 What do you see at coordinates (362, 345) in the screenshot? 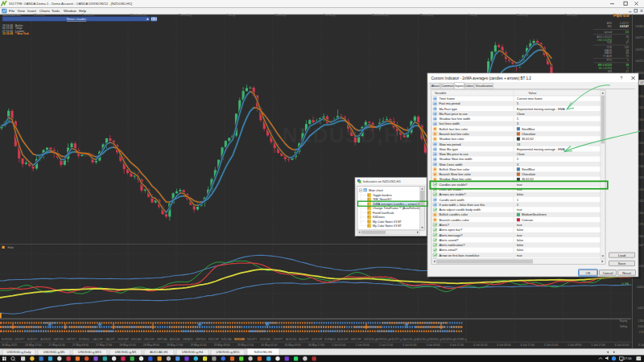
I see `svg-text: 2 Jun 09:00` at bounding box center [362, 345].